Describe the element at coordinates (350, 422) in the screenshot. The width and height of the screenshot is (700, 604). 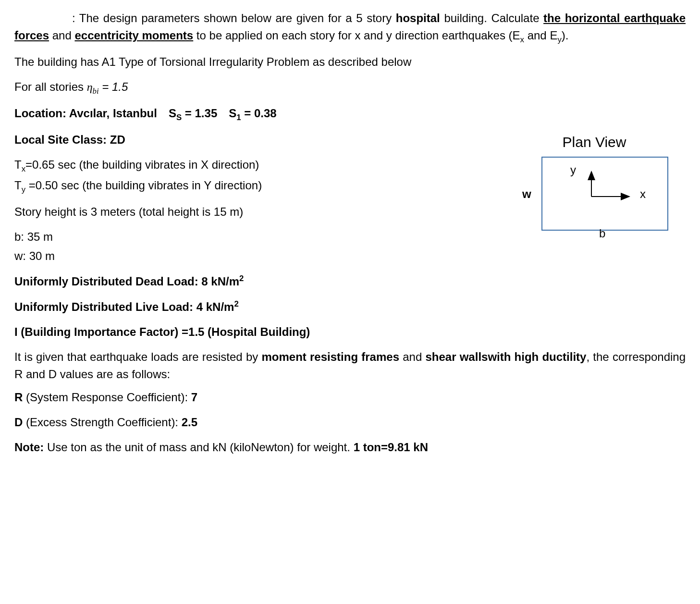
I see `d-line: D (Excess Strength Coefficient): 2.5` at that location.